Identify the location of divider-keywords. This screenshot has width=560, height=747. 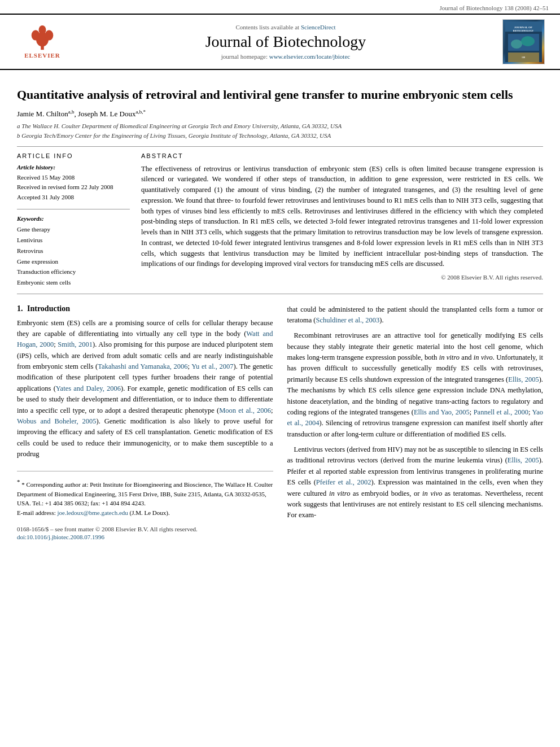
(73, 209).